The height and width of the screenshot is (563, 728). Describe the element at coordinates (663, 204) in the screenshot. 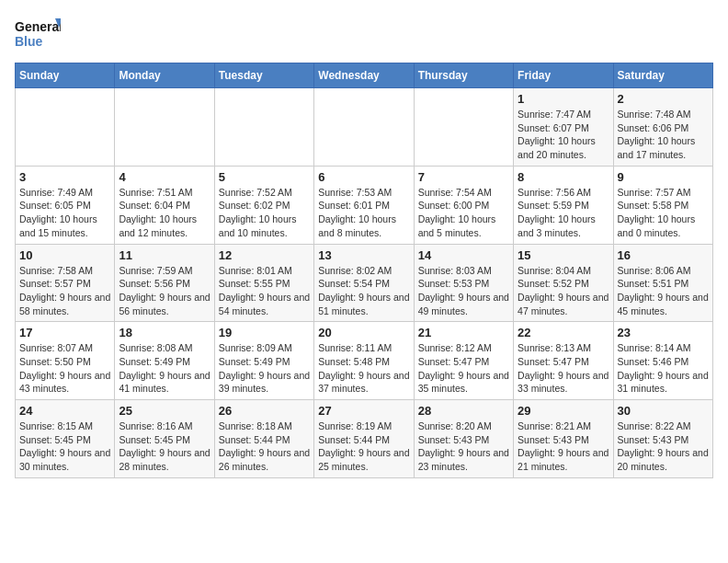

I see `calendar-cell: 9Sunrise: 7:57 AM Sunset: 5:58 PM Daylig…` at that location.